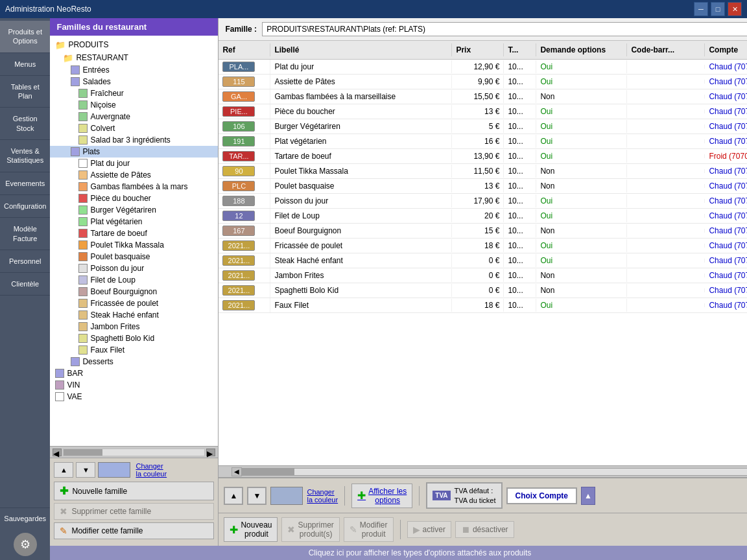 The image size is (747, 560). What do you see at coordinates (257, 496) in the screenshot?
I see `product-down-button: ▼` at bounding box center [257, 496].